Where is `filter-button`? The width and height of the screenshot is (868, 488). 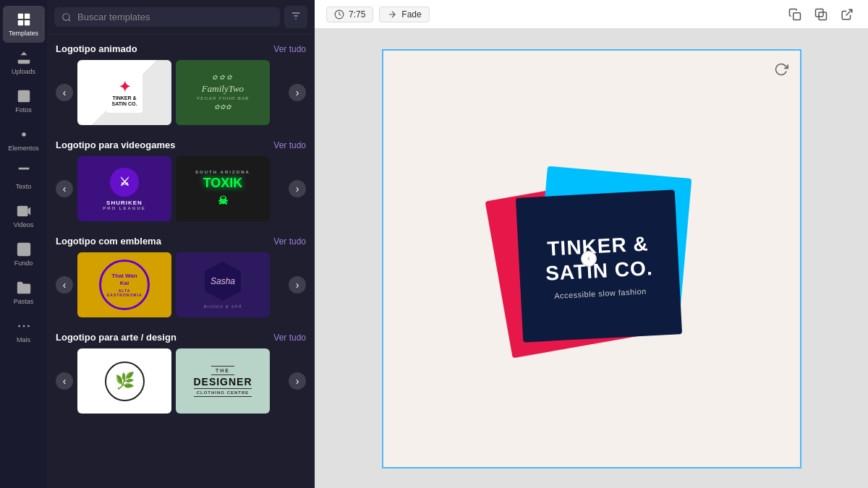 filter-button is located at coordinates (296, 17).